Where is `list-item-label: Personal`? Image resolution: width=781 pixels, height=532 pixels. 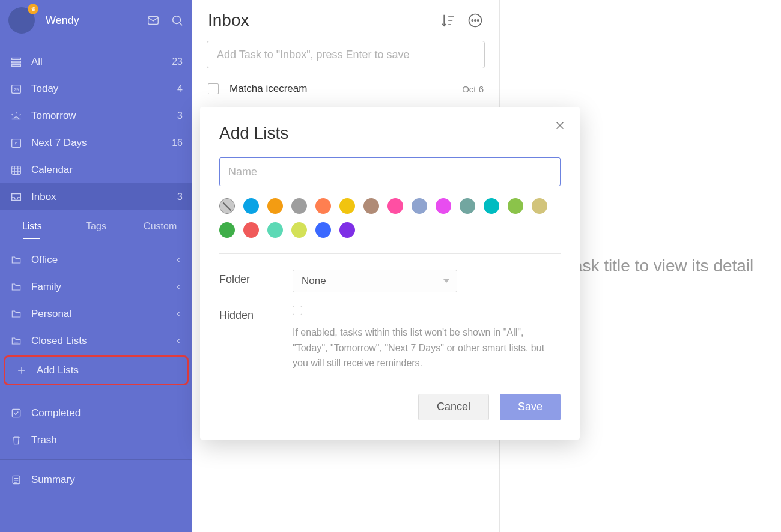
list-item-label: Personal is located at coordinates (103, 314).